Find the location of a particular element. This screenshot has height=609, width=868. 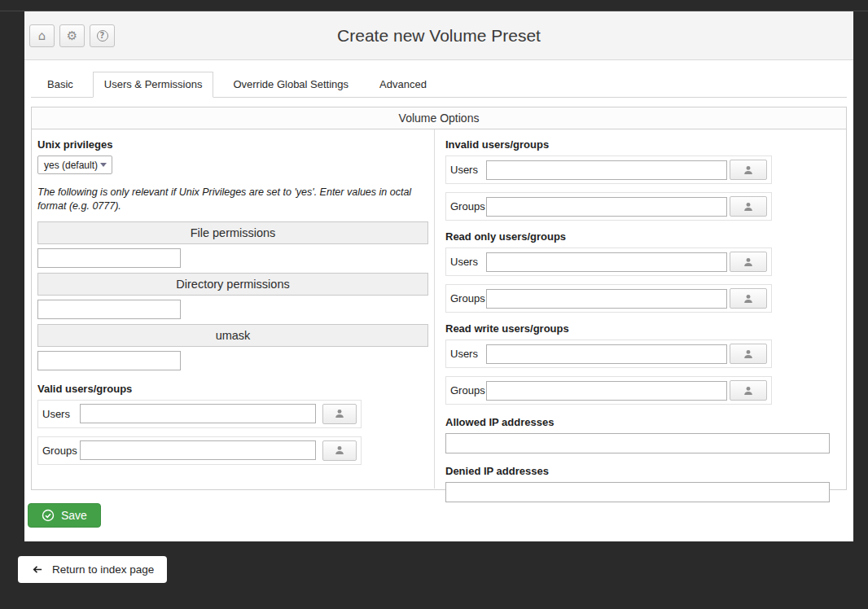

file-permissions-input is located at coordinates (109, 258).